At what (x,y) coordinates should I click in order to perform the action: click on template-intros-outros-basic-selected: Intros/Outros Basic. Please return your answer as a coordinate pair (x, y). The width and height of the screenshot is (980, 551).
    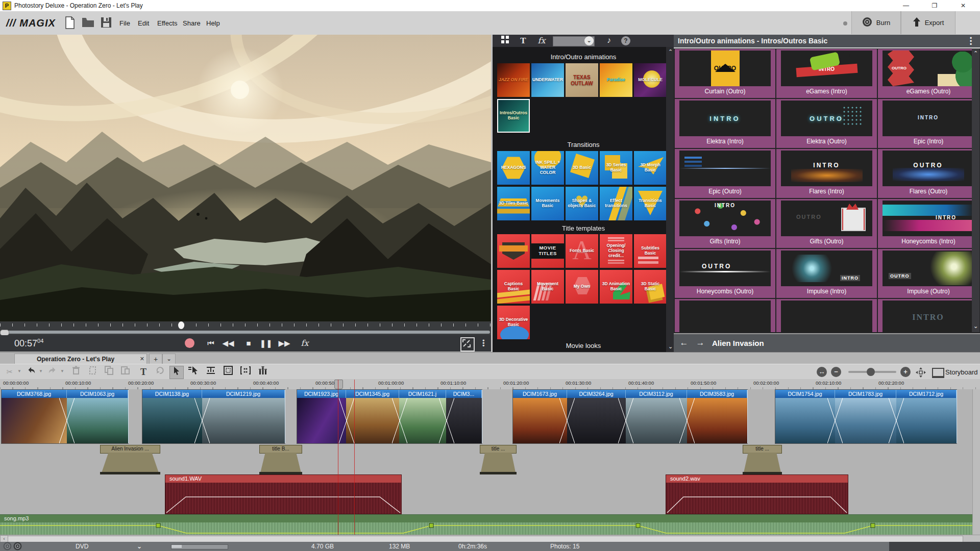
    Looking at the image, I should click on (513, 116).